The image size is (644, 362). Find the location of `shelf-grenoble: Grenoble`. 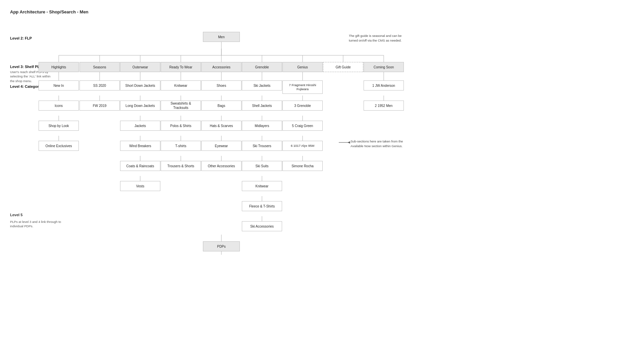

shelf-grenoble: Grenoble is located at coordinates (262, 67).